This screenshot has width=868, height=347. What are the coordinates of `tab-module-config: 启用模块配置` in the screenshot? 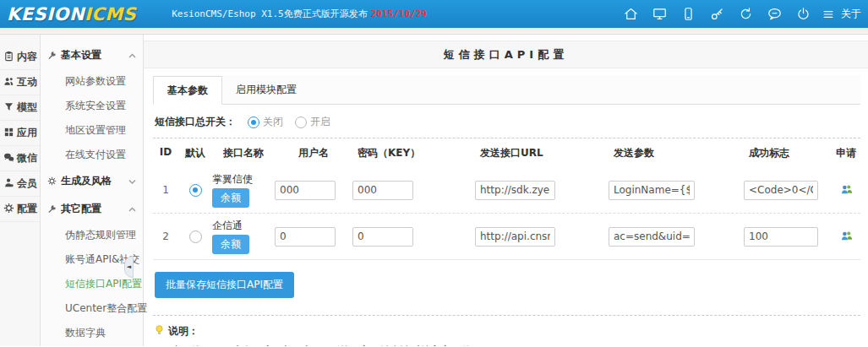 It's located at (266, 90).